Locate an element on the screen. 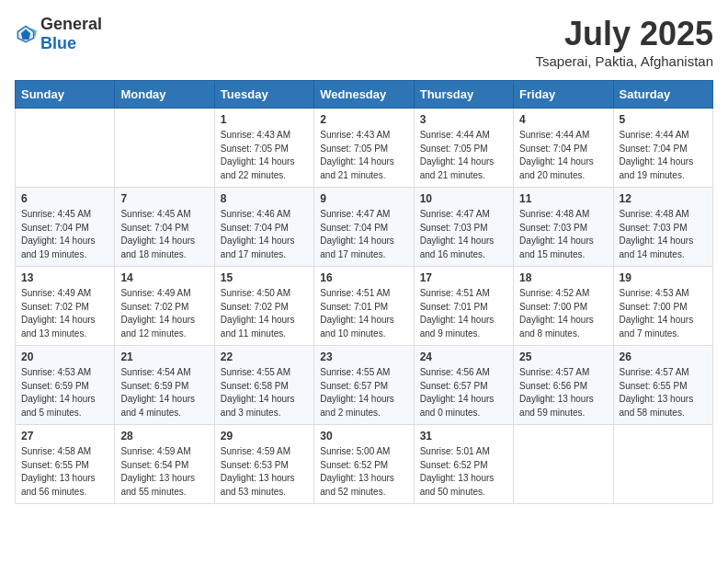 The image size is (728, 563). calendar-cell: 15Sunrise: 4:50 AMSunset: 7:02 PMDayligh… is located at coordinates (264, 306).